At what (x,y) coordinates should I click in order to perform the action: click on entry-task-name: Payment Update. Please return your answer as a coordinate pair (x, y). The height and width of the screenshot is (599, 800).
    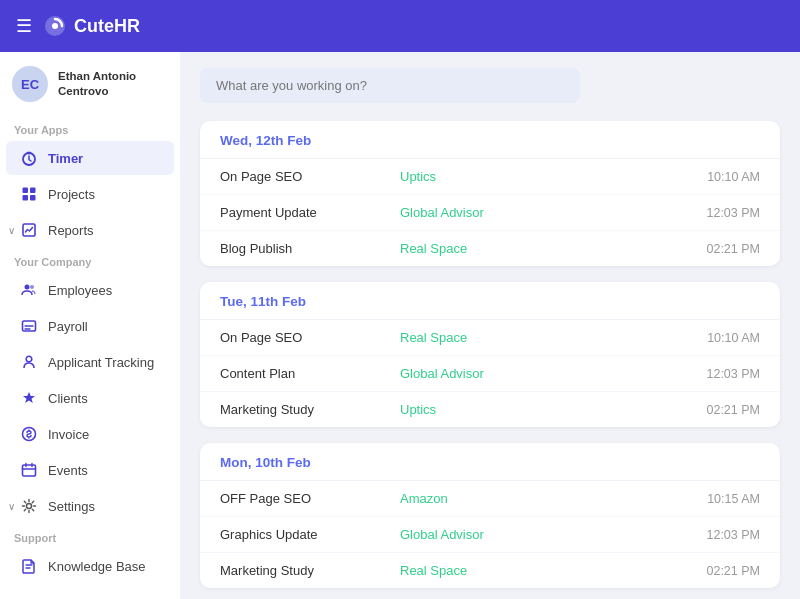
    Looking at the image, I should click on (310, 212).